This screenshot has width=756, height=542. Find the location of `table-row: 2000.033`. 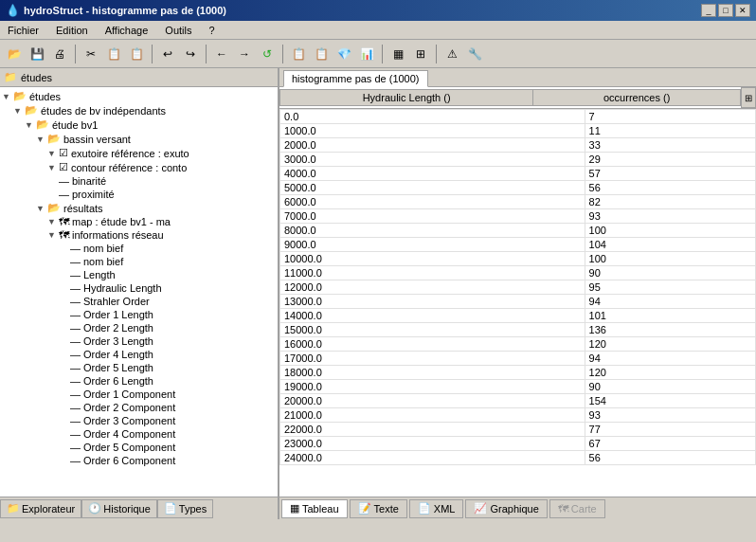

table-row: 2000.033 is located at coordinates (518, 146).